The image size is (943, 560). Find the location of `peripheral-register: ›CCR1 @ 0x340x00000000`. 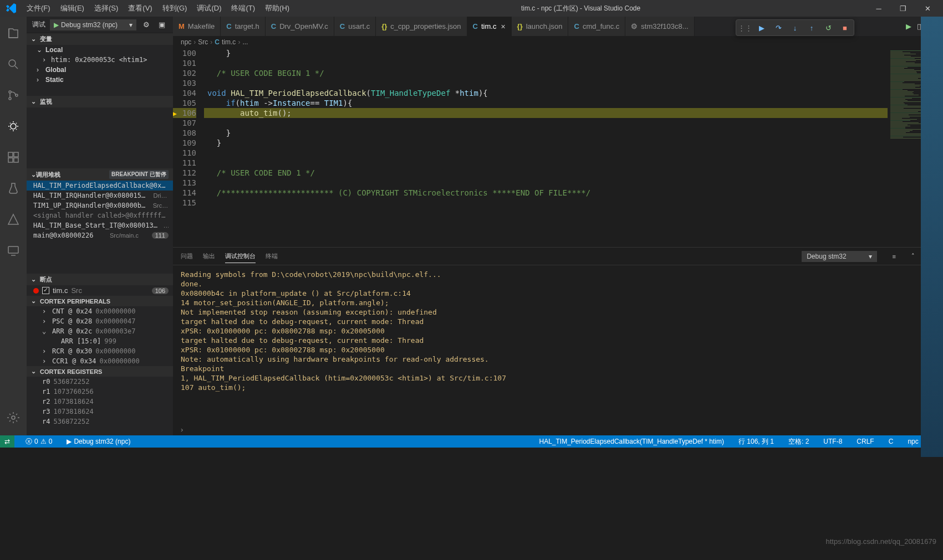

peripheral-register: ›CCR1 @ 0x340x00000000 is located at coordinates (100, 361).